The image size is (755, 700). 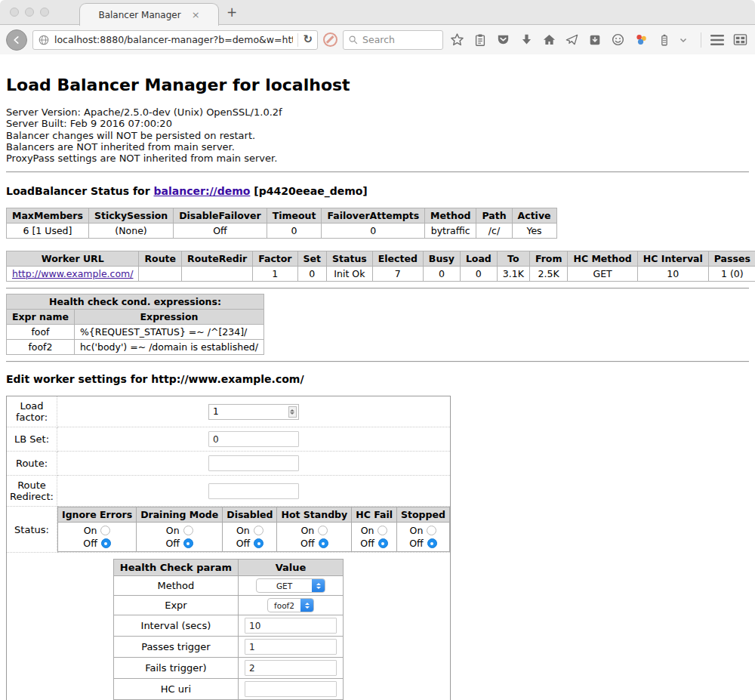 What do you see at coordinates (254, 464) in the screenshot?
I see `route-input` at bounding box center [254, 464].